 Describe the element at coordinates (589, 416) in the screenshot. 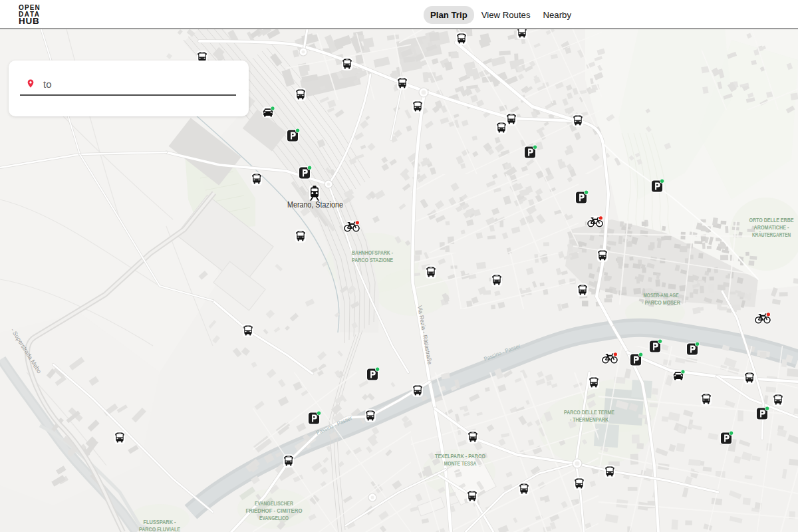

I see `svg-text: PARCO DELLE TERME- THERMENPARK` at that location.